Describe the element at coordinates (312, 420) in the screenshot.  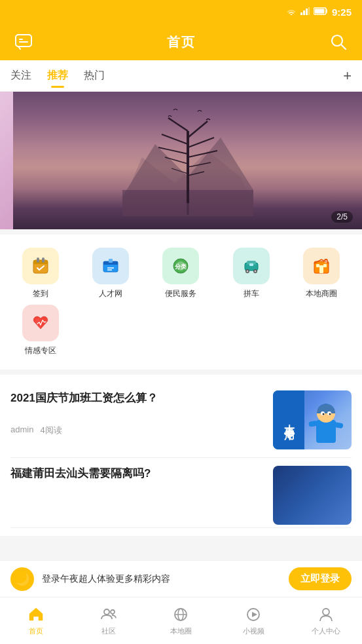
I see `news-image-overlay: 大事专用` at that location.